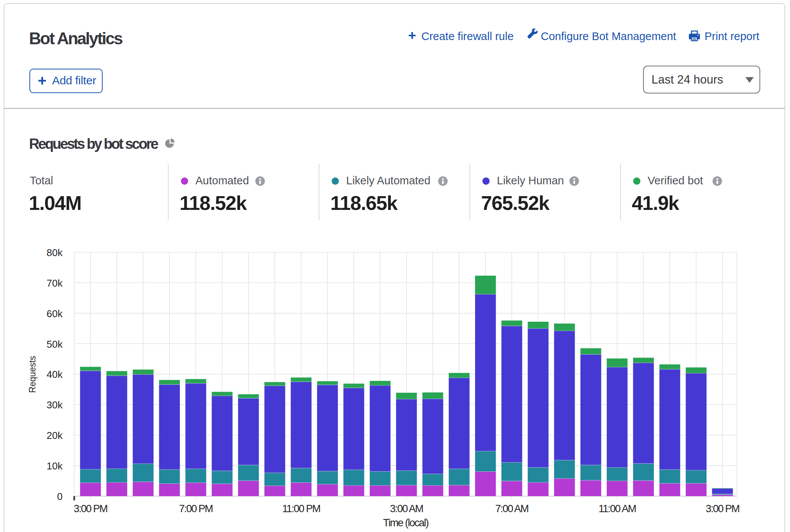 The image size is (790, 532). What do you see at coordinates (55, 344) in the screenshot?
I see `svg-text: 50k` at bounding box center [55, 344].